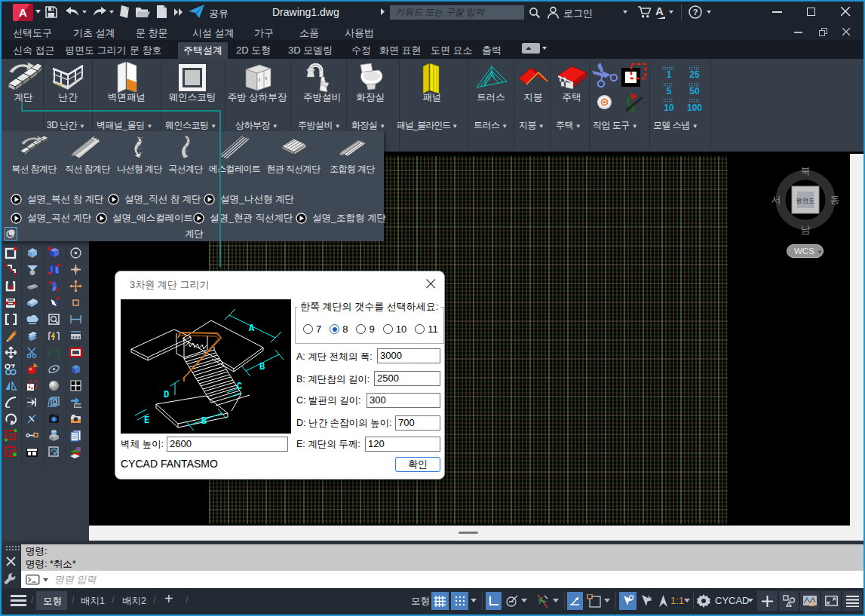  What do you see at coordinates (805, 229) in the screenshot?
I see `svg-text: 남` at bounding box center [805, 229].